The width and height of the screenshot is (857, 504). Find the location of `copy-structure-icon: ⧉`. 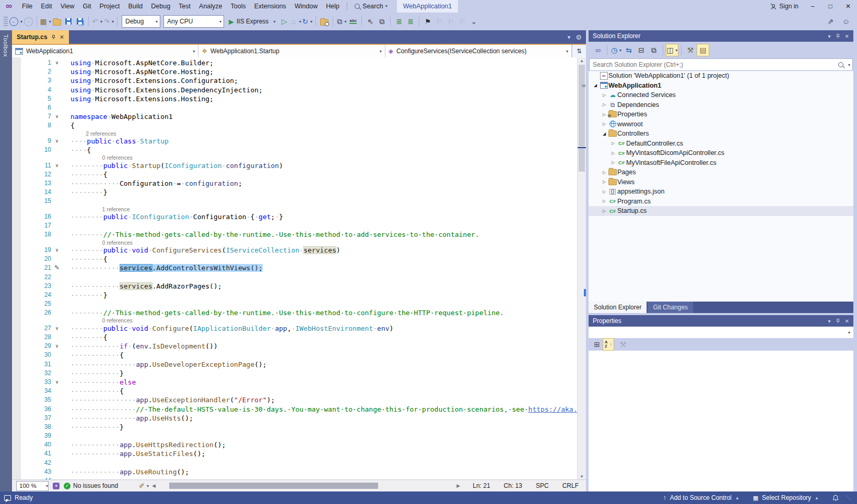

copy-structure-icon: ⧉ is located at coordinates (382, 21).